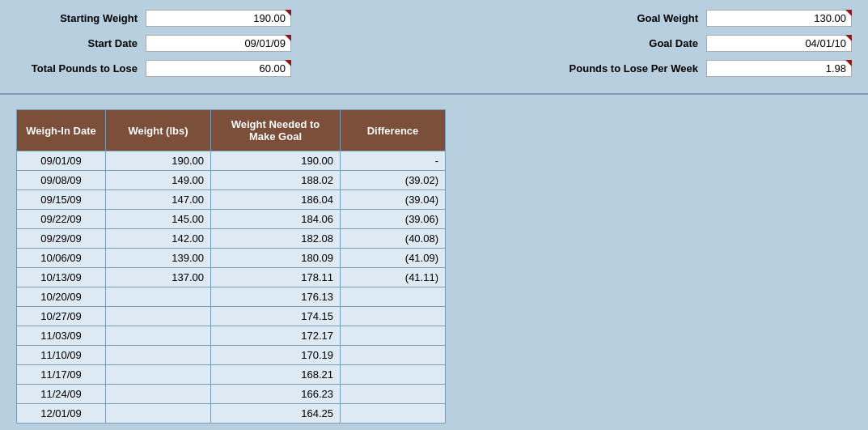 This screenshot has height=430, width=868. I want to click on cell-date: 09/15/09, so click(61, 200).